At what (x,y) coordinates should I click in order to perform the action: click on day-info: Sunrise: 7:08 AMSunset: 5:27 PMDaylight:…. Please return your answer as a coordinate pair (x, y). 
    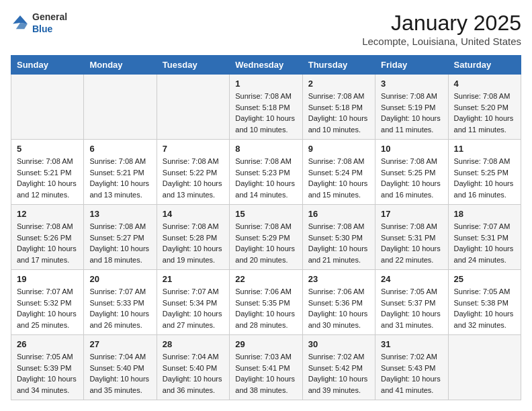
    Looking at the image, I should click on (120, 243).